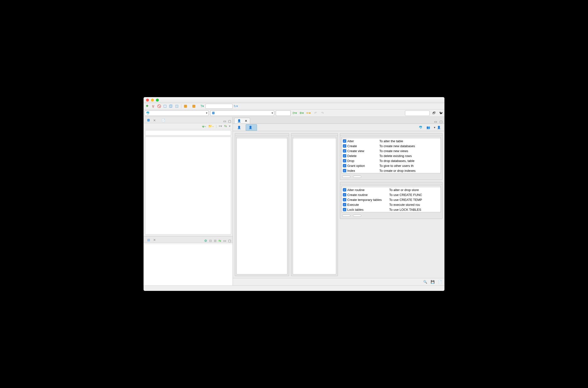 This screenshot has height=388, width=588. Describe the element at coordinates (391, 161) in the screenshot. I see `privilege-row: ✓DropTo drop databases, table` at that location.